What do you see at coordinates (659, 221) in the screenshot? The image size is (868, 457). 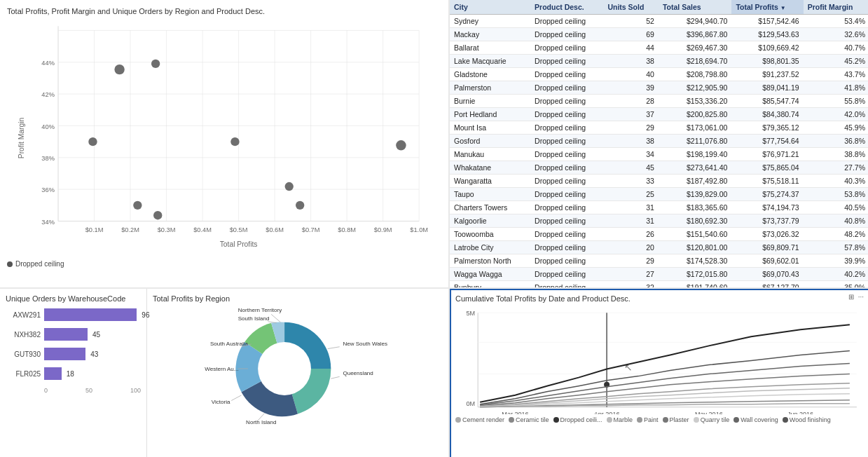 I see `table-row: KalgoorlieDropped ceiling31$180,692.30$7…` at bounding box center [659, 221].